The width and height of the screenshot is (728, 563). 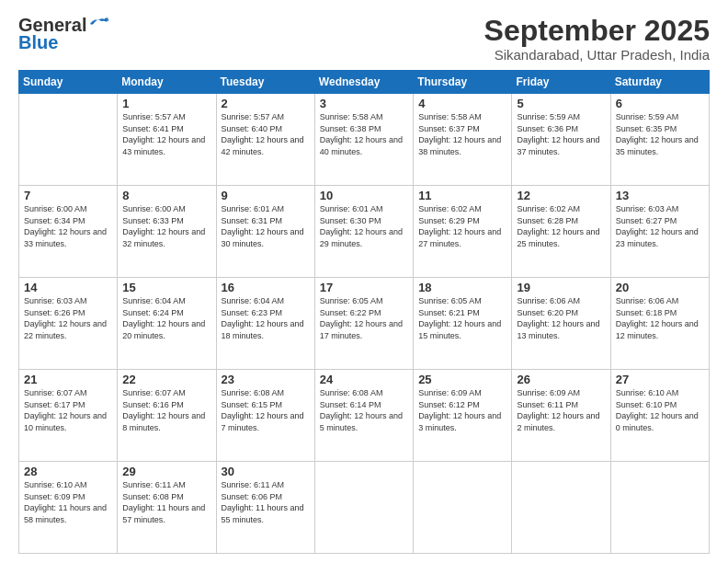 What do you see at coordinates (561, 416) in the screenshot?
I see `table-row: 26Sunrise: 6:09 AMSunset: 6:11 PMDayligh…` at bounding box center [561, 416].